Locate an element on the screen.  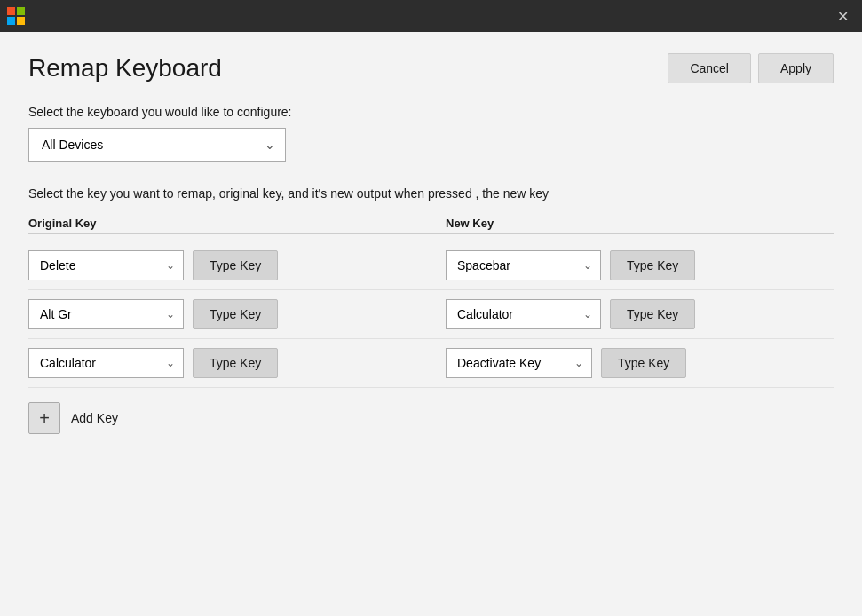
key-row-1: Delete Alt Gr Calculator ⌄ Type Key Spac… is located at coordinates (431, 266).